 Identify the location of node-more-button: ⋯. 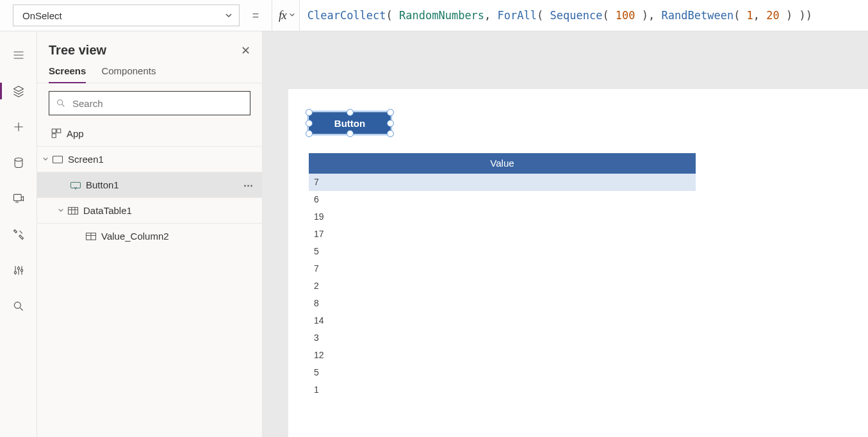
(249, 185).